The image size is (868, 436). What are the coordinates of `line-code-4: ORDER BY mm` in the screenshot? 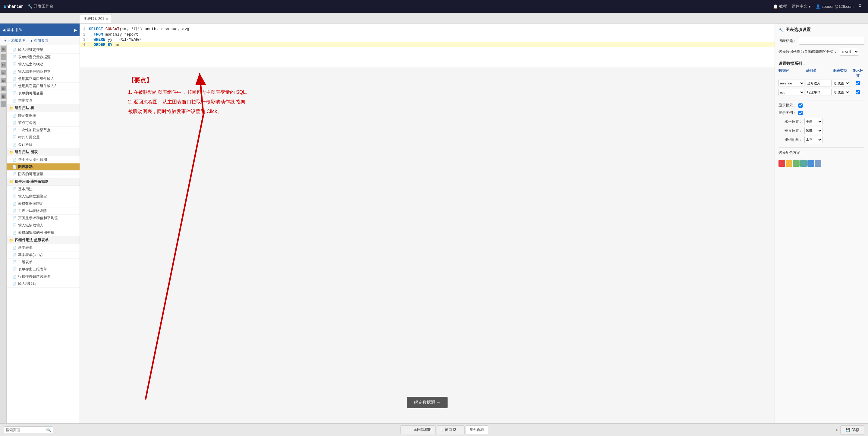 It's located at (104, 45).